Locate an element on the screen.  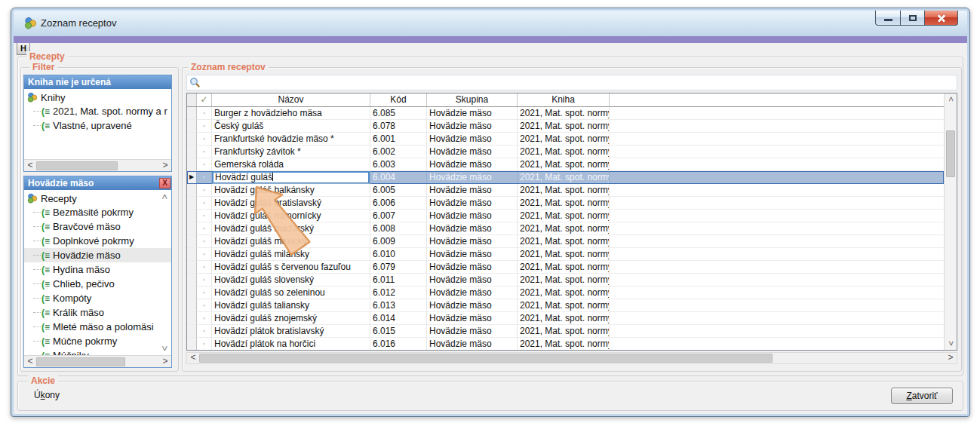
table-row: ◦Hovädzí guláš s červenou fazuľou6.079Ho… is located at coordinates (566, 267).